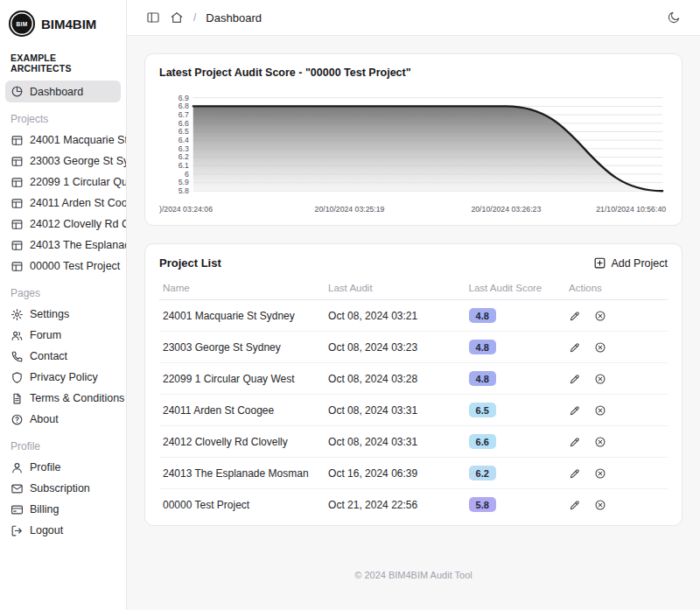 The width and height of the screenshot is (700, 610). Describe the element at coordinates (413, 316) in the screenshot. I see `table-row: 24001 Macquarie St Sydney Oct 08, 2024 0…` at that location.